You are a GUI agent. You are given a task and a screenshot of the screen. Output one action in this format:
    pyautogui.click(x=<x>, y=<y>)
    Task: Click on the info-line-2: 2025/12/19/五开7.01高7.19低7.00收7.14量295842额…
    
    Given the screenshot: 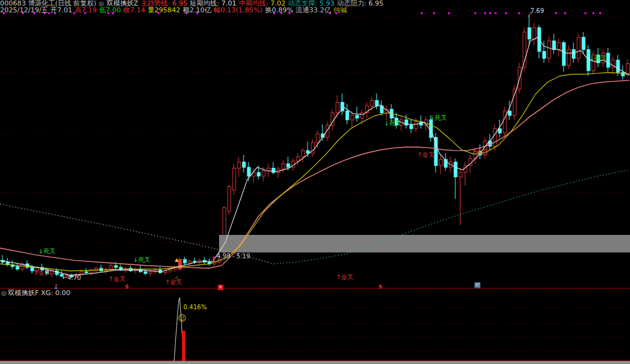 What is the action you would take?
    pyautogui.click(x=315, y=10)
    